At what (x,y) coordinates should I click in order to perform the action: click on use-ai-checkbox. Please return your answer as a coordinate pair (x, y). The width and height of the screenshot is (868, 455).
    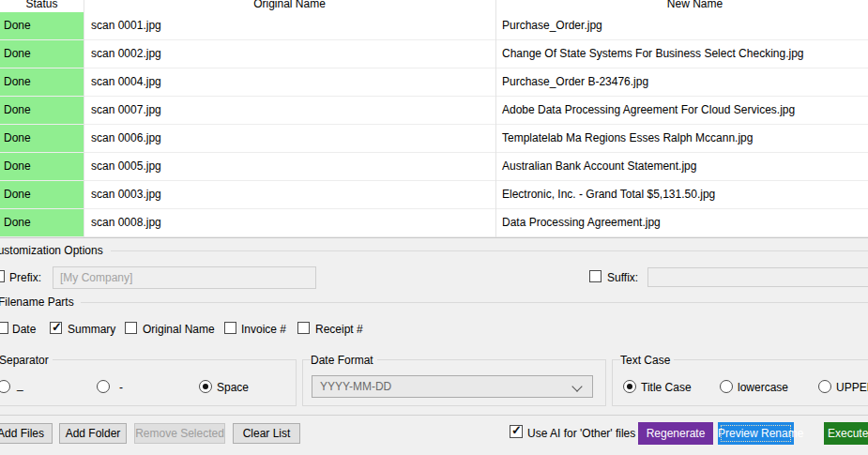
    Looking at the image, I should click on (516, 432).